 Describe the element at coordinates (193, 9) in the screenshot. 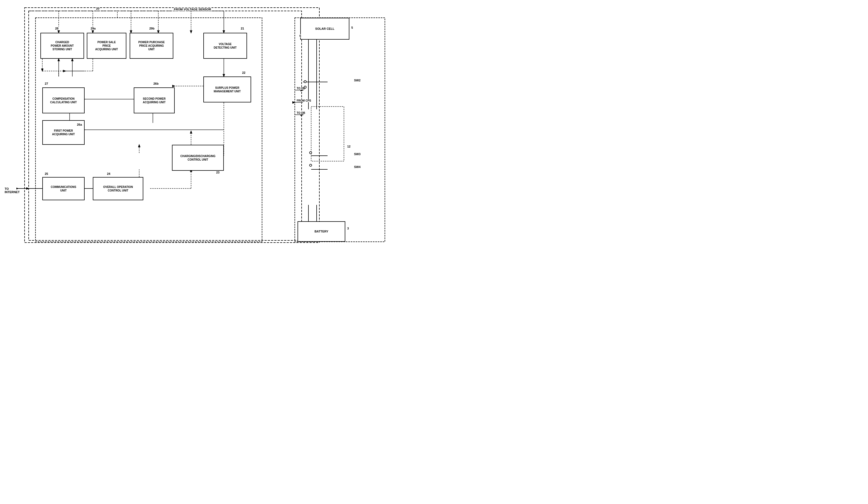

I see `from-voltage-sensor-label: FROM VOLTAGE SENSOR` at that location.